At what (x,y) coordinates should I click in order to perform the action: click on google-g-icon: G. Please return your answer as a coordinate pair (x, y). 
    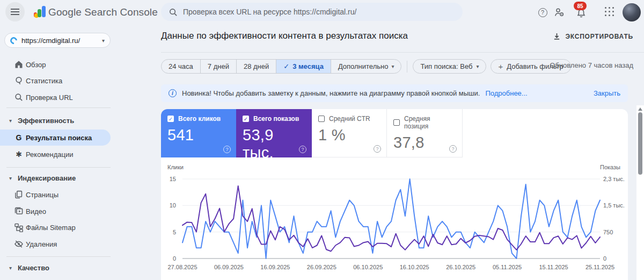
    Looking at the image, I should click on (19, 138).